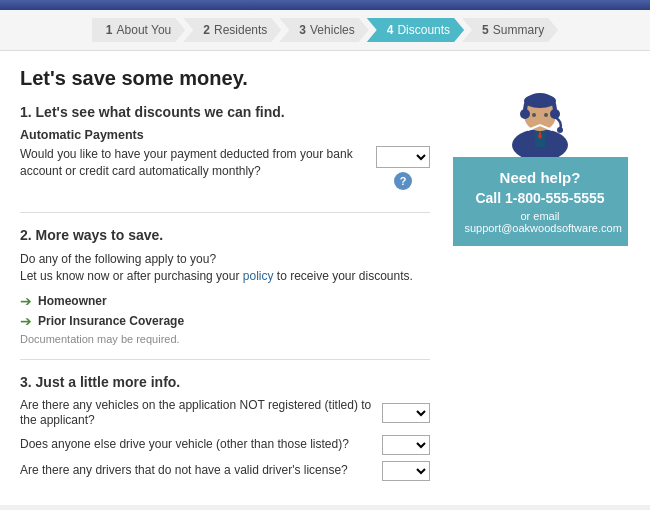  Describe the element at coordinates (403, 181) in the screenshot. I see `auto-payments-help-icon: ?` at that location.